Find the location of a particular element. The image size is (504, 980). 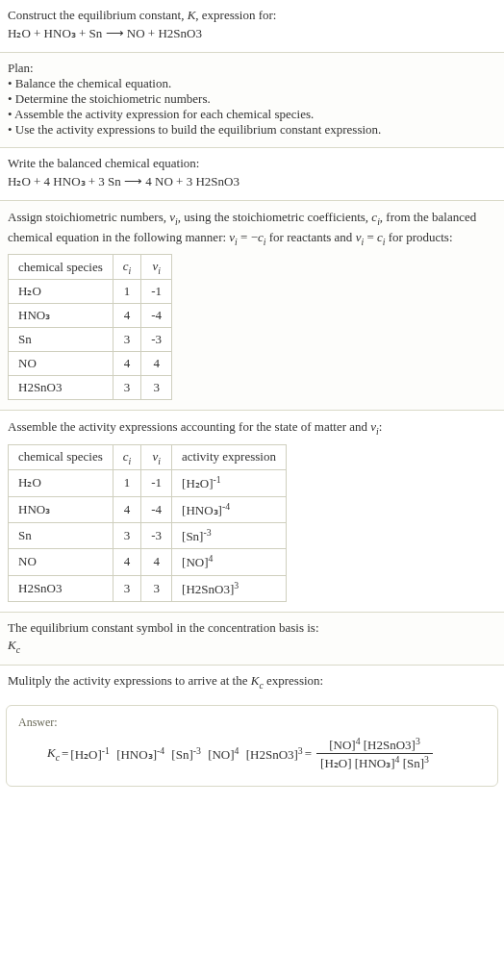

table-row: H₂O 1 -1 is located at coordinates (90, 292).